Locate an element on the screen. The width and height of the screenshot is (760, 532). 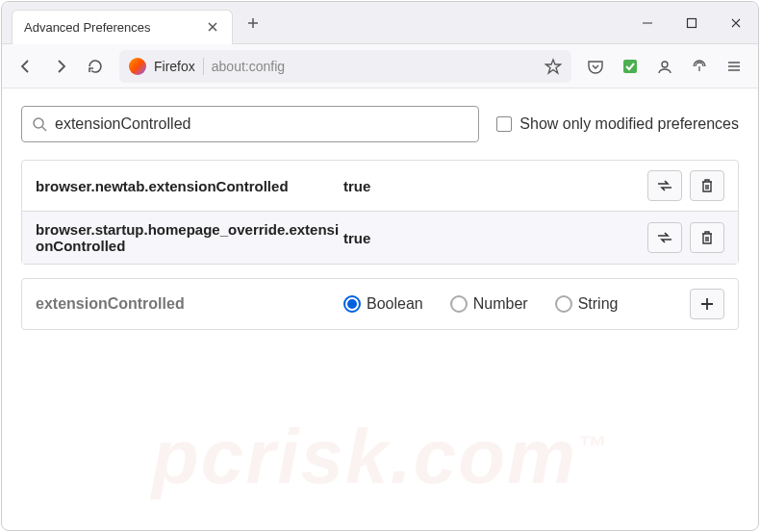
radio-string: String is located at coordinates (587, 304).